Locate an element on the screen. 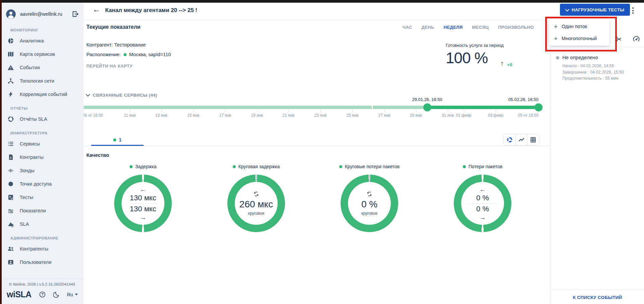 The height and width of the screenshot is (304, 644). timeline-tick-label: 08 чт 16:50 is located at coordinates (93, 115).